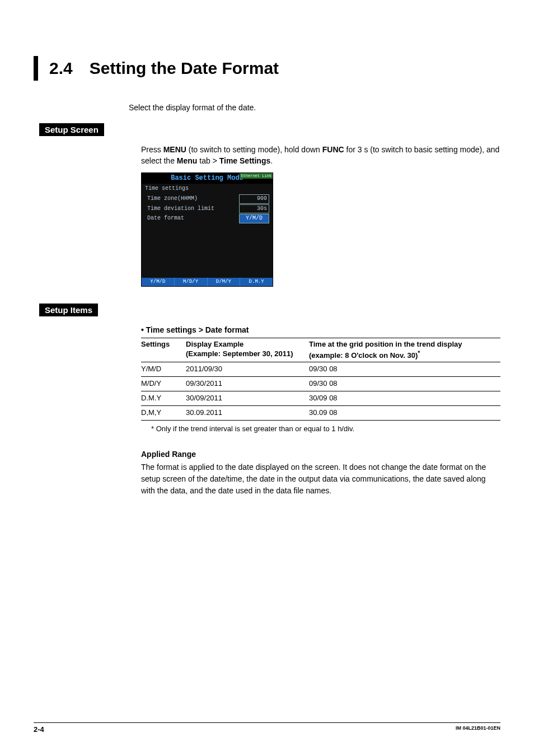  I want to click on table-row: Y/M/D 2011/09/30 09/30 08, so click(321, 370).